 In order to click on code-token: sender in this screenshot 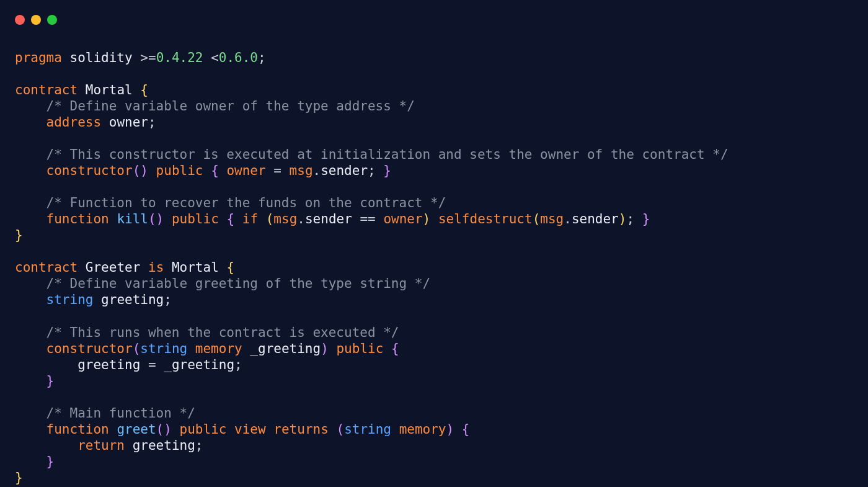, I will do `click(595, 219)`.